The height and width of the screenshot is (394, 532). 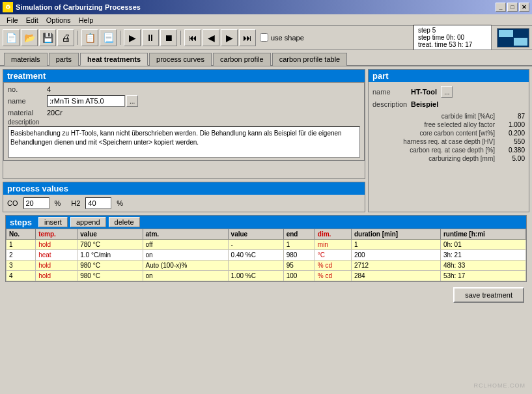 I want to click on part-prop-3: harness req. at case depth [HV] 550, so click(x=449, y=142).